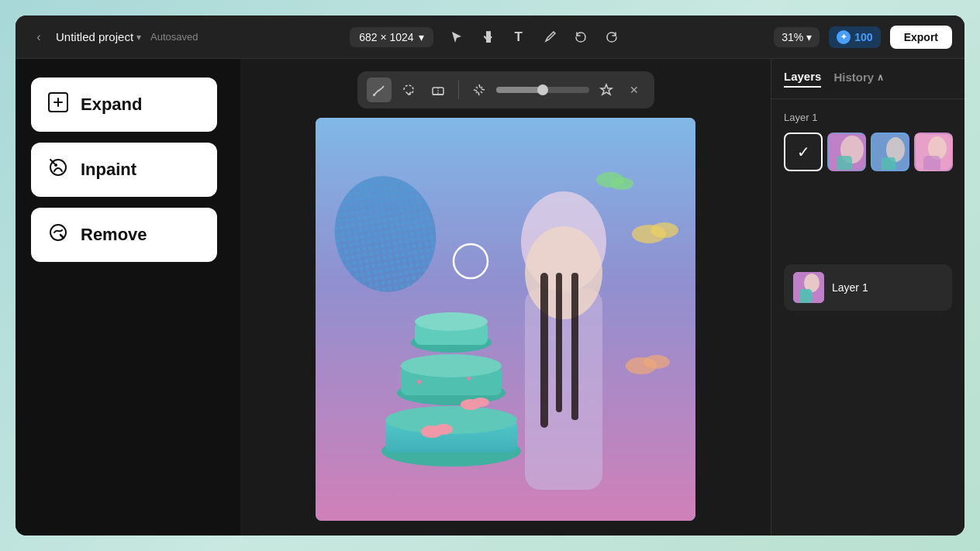 Image resolution: width=980 pixels, height=551 pixels. I want to click on layer-item-thumbnail, so click(809, 288).